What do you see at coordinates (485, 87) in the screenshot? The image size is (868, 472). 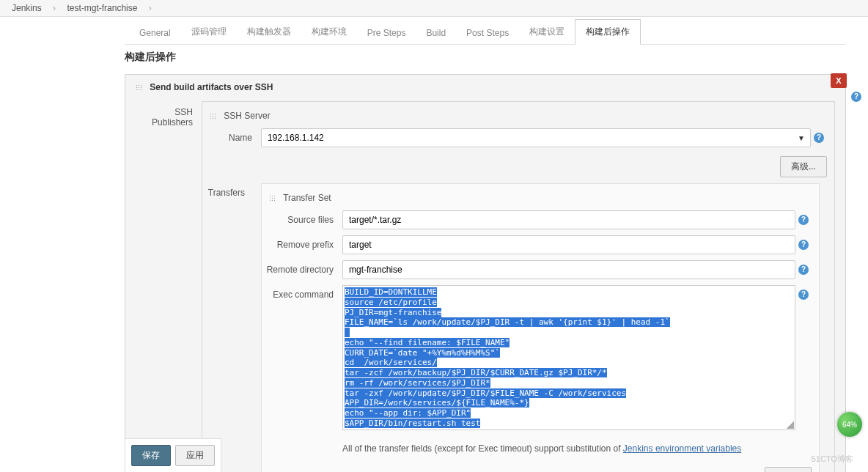 I see `publisher-title: Send build artifacts over SSH` at bounding box center [485, 87].